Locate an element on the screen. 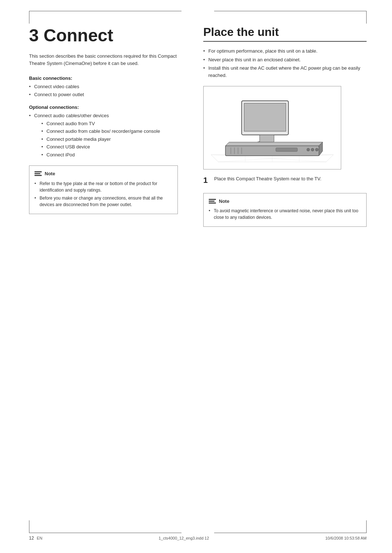  footer: 12 EN 1_cts4000_12_eng3.indd 12 10/6/200… is located at coordinates (198, 538).